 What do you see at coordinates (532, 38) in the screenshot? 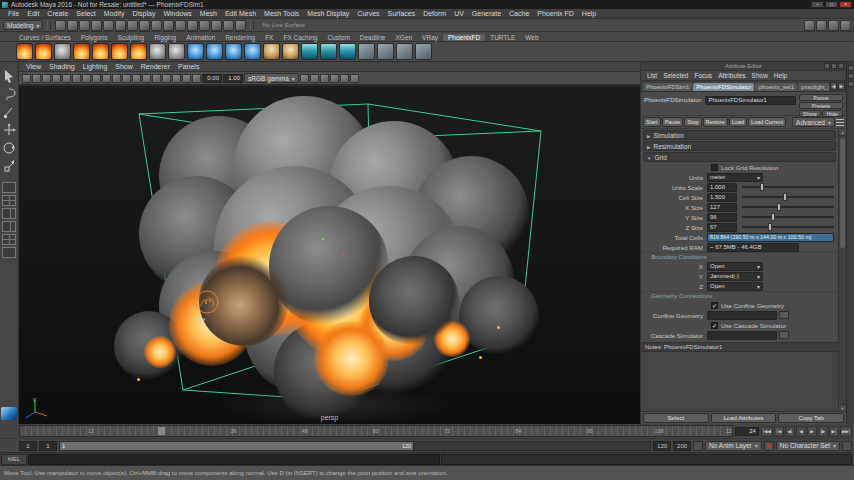
I see `shelf-tab: Web` at bounding box center [532, 38].